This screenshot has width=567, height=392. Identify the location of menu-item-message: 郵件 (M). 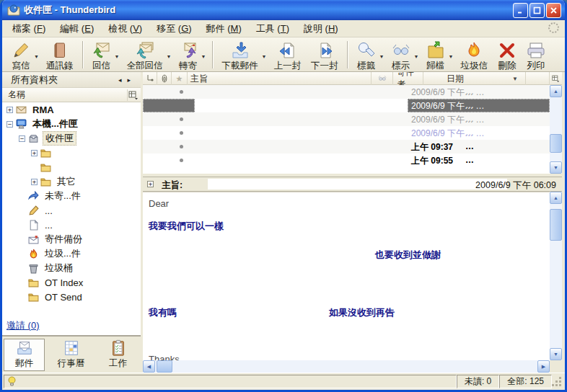
(224, 29).